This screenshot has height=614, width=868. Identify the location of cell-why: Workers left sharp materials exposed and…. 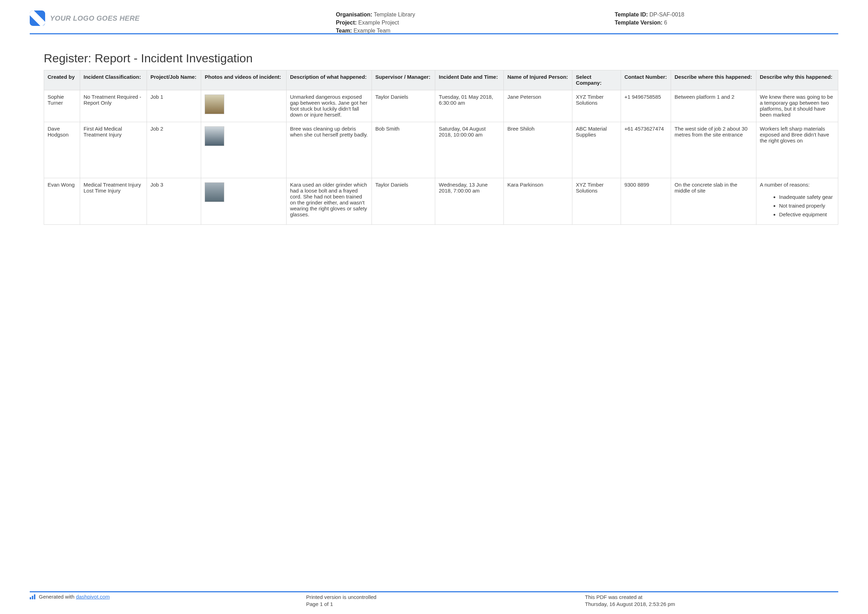
(797, 150).